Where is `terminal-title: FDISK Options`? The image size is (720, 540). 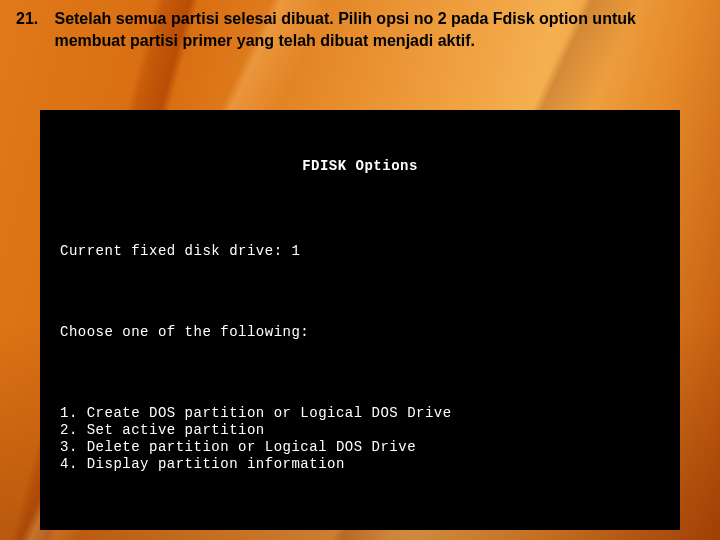
terminal-title: FDISK Options is located at coordinates (360, 166).